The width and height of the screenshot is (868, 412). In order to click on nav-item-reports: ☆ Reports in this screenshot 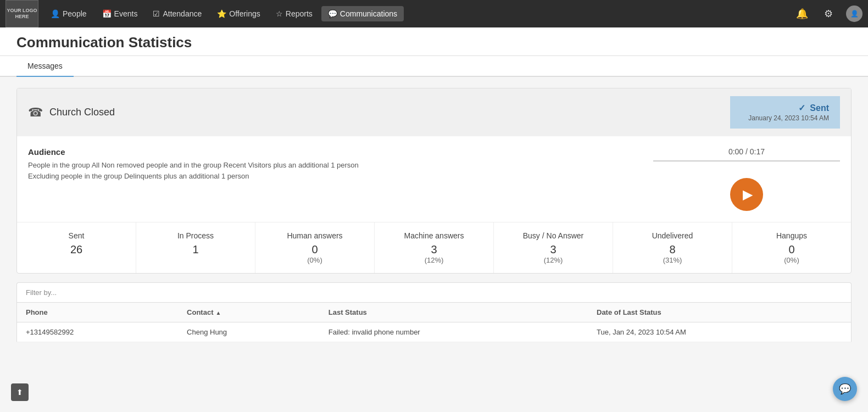, I will do `click(294, 14)`.